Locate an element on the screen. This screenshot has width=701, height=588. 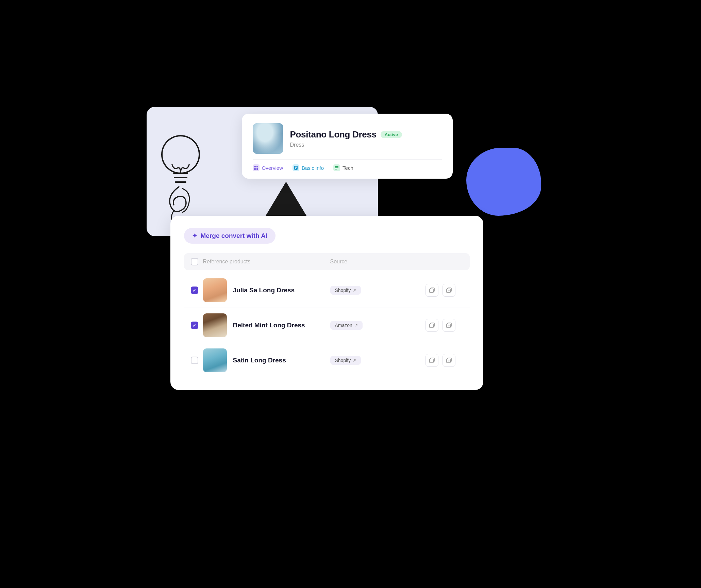
select-all-checkbox is located at coordinates (195, 262).